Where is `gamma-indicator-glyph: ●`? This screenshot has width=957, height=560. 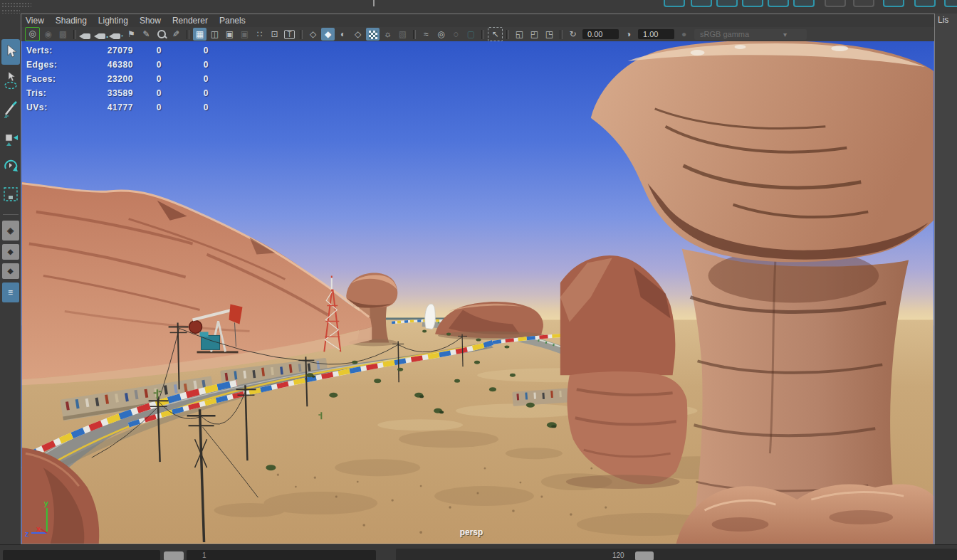
gamma-indicator-glyph: ● is located at coordinates (684, 34).